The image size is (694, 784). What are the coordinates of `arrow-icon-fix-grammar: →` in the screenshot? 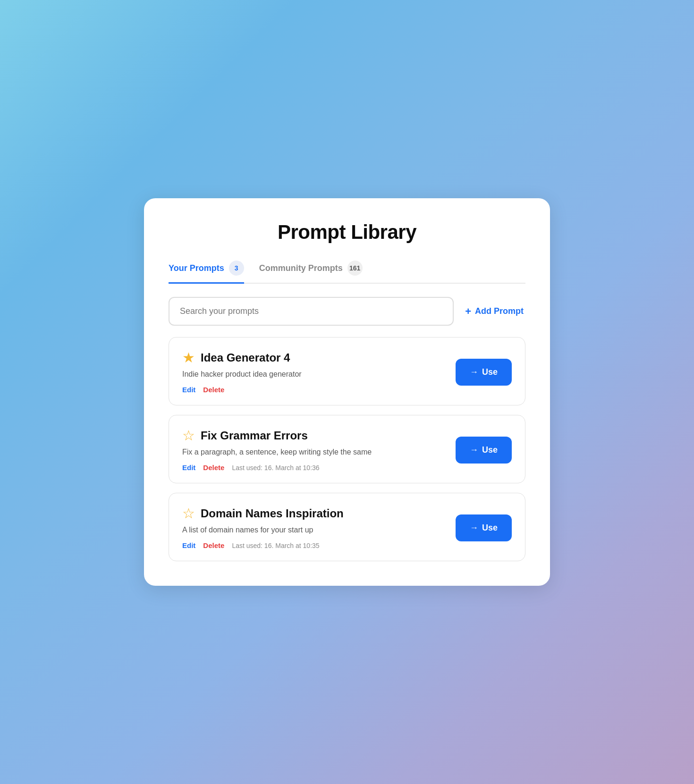 It's located at (474, 450).